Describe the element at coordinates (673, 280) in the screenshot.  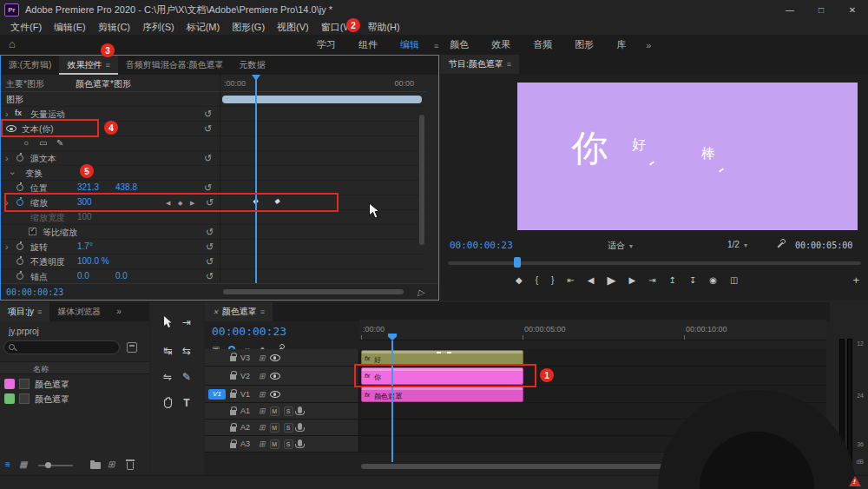
I see `lift-button: ↥` at that location.